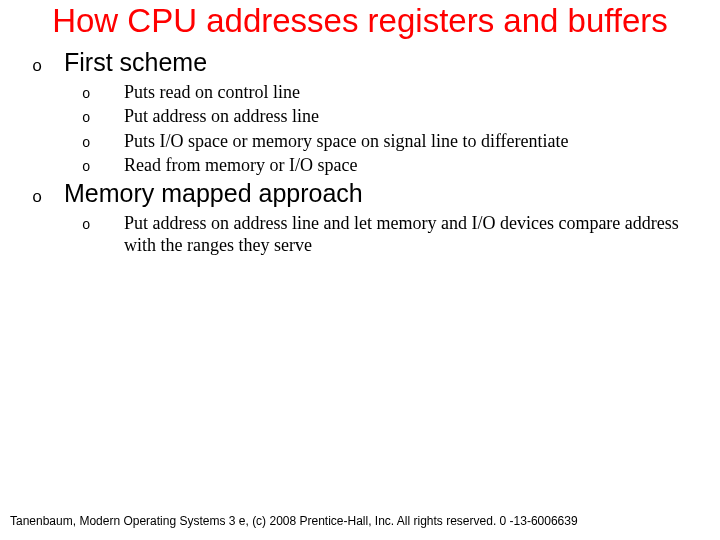 The image size is (720, 540). Describe the element at coordinates (360, 20) in the screenshot. I see `slide-title: How CPU addresses registers and buffers` at that location.